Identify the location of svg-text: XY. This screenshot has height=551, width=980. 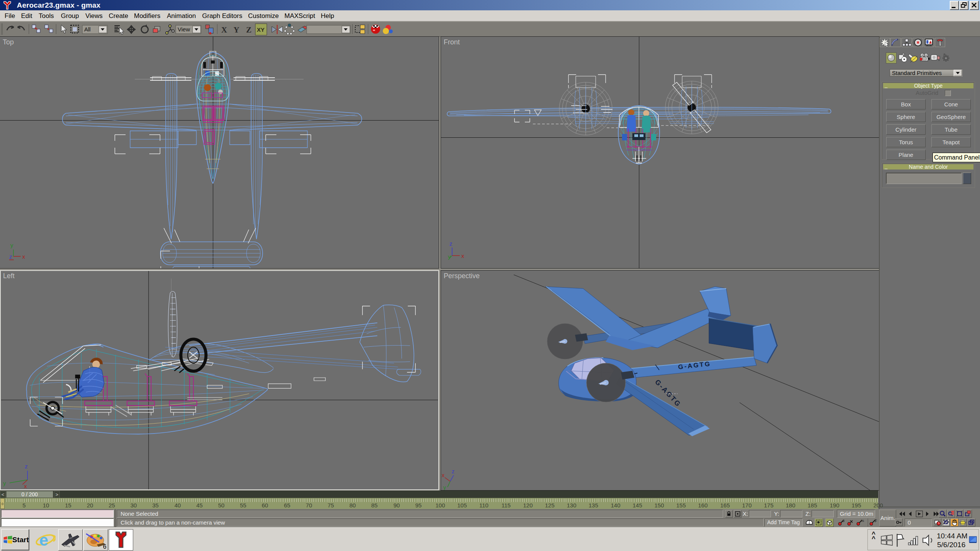
(261, 30).